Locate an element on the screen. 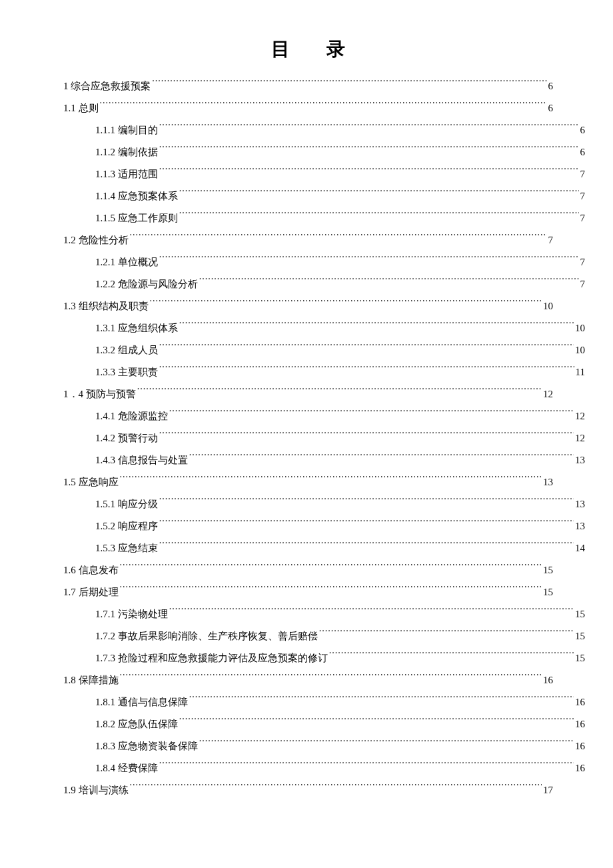  toc-entry-label: 1.2 危险性分析 is located at coordinates (96, 240).